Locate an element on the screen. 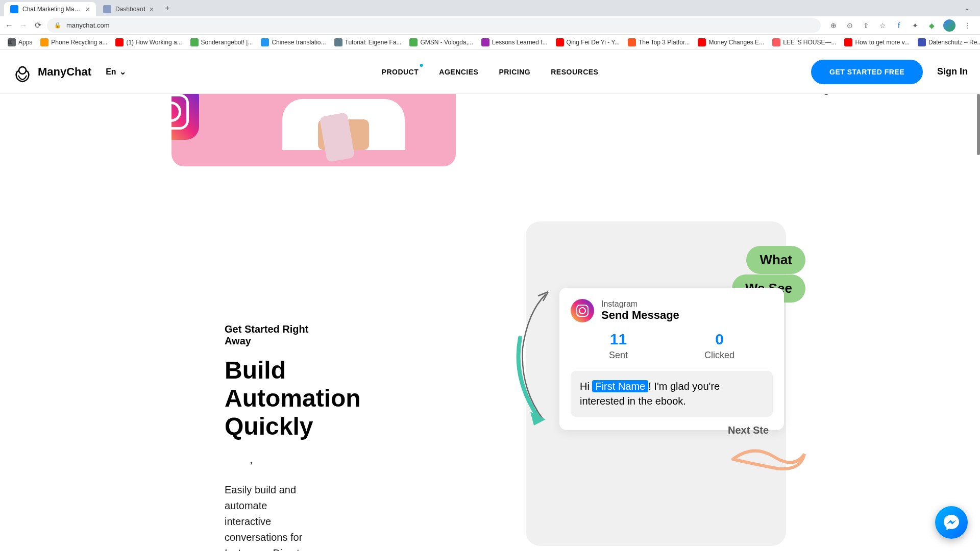 This screenshot has width=980, height=551. new-tab-button: + is located at coordinates (167, 8).